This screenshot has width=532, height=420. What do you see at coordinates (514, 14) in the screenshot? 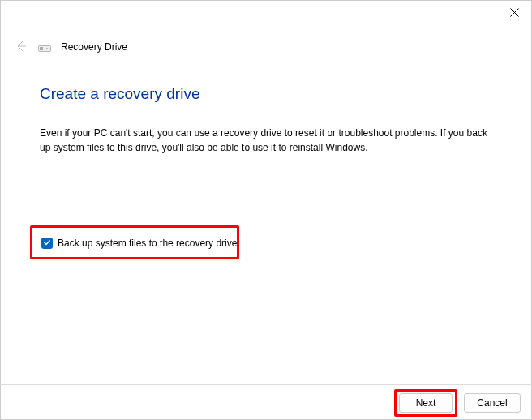
I see `close-button` at bounding box center [514, 14].